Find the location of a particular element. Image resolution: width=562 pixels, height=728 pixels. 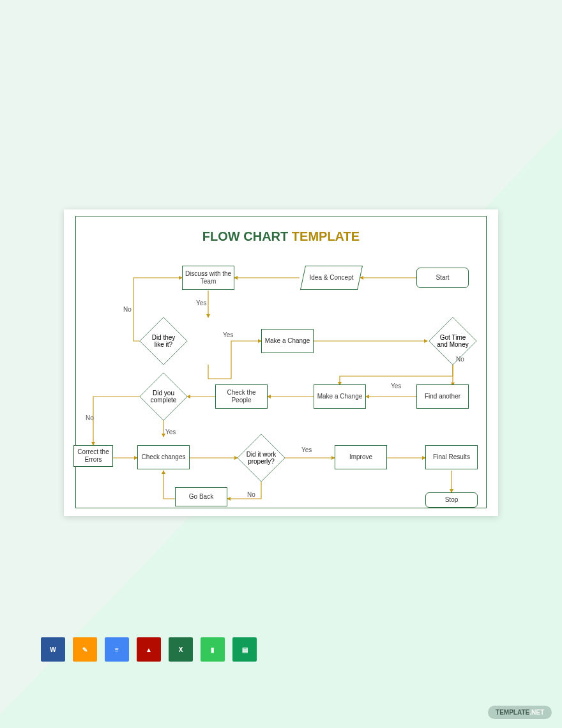

title-text-a: FLOW CHART is located at coordinates (247, 236).